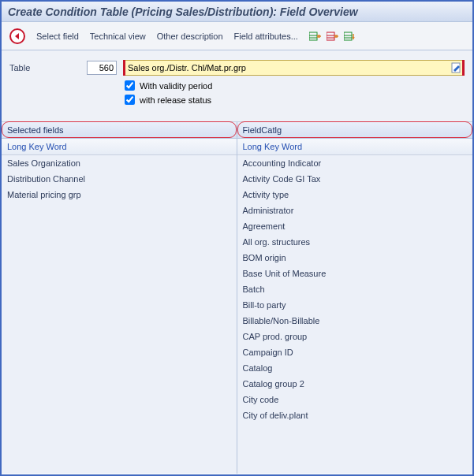 The width and height of the screenshot is (474, 476). Describe the element at coordinates (355, 352) in the screenshot. I see `list-item: Campaign ID` at that location.